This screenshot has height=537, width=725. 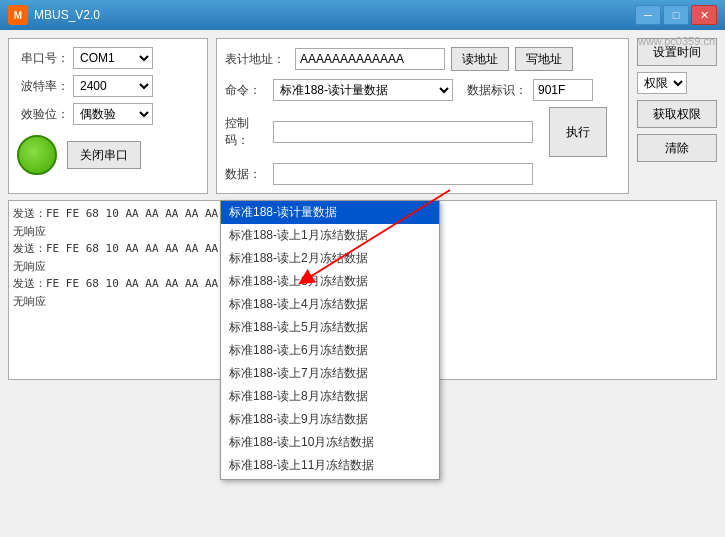 What do you see at coordinates (246, 90) in the screenshot?
I see `command-label: 命令：` at bounding box center [246, 90].